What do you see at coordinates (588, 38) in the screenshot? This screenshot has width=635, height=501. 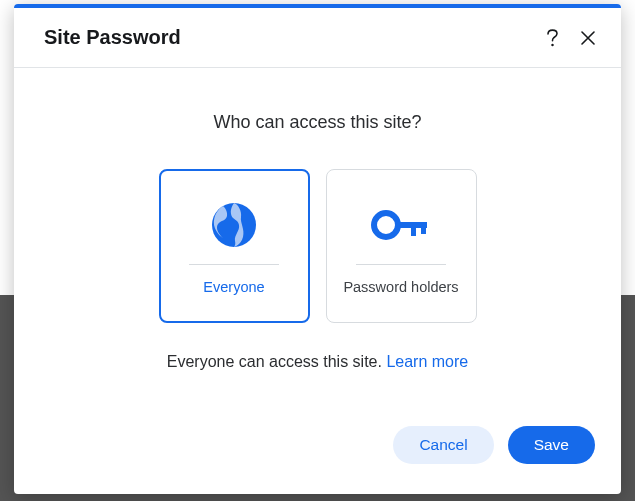 I see `close-icon` at bounding box center [588, 38].